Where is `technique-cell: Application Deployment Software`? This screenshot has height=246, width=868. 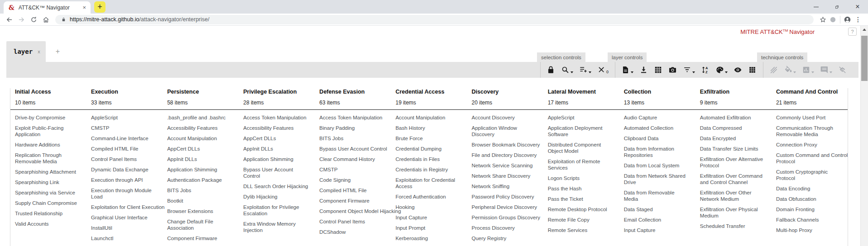
technique-cell: Application Deployment Software is located at coordinates (580, 131).